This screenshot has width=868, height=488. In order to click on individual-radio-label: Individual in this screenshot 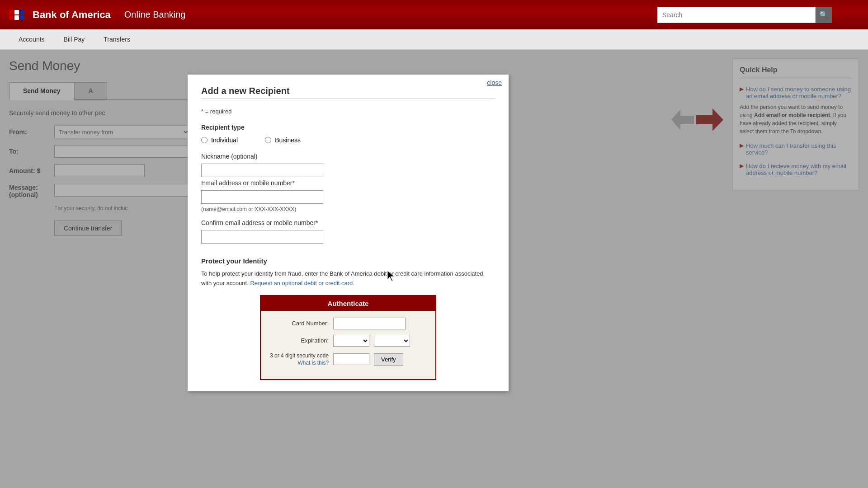, I will do `click(220, 140)`.